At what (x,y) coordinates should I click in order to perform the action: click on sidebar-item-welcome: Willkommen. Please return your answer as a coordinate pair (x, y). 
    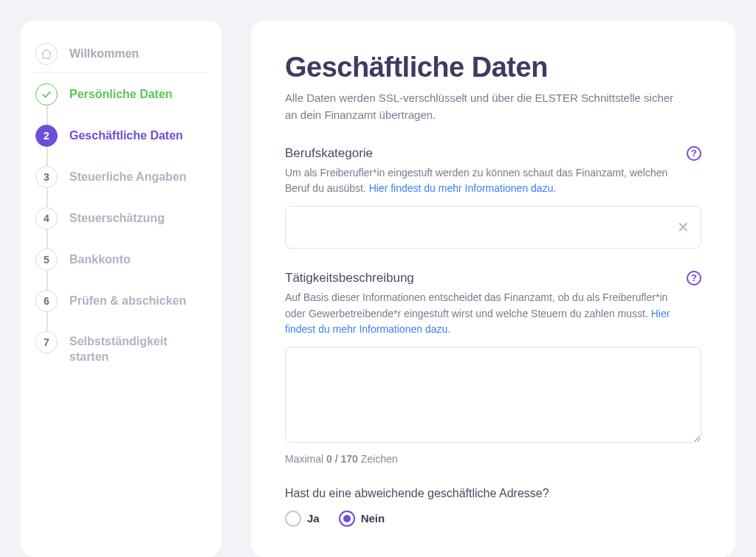
    Looking at the image, I should click on (121, 54).